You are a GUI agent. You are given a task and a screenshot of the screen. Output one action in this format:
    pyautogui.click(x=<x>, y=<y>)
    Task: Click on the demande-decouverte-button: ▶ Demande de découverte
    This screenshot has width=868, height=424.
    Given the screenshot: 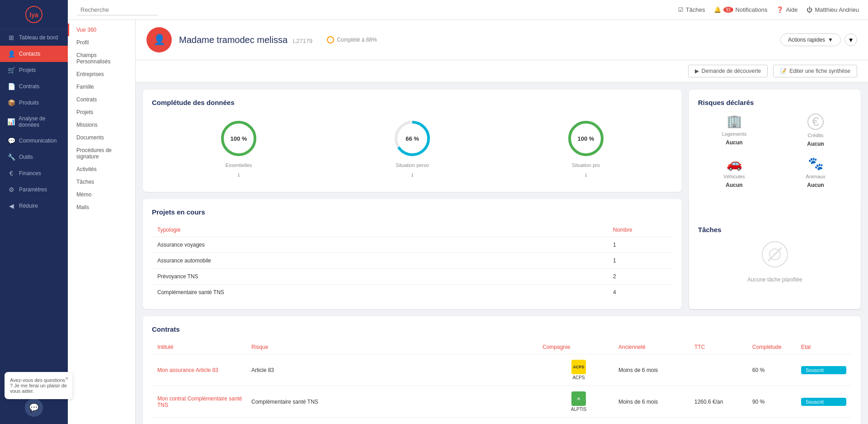 What is the action you would take?
    pyautogui.click(x=728, y=71)
    